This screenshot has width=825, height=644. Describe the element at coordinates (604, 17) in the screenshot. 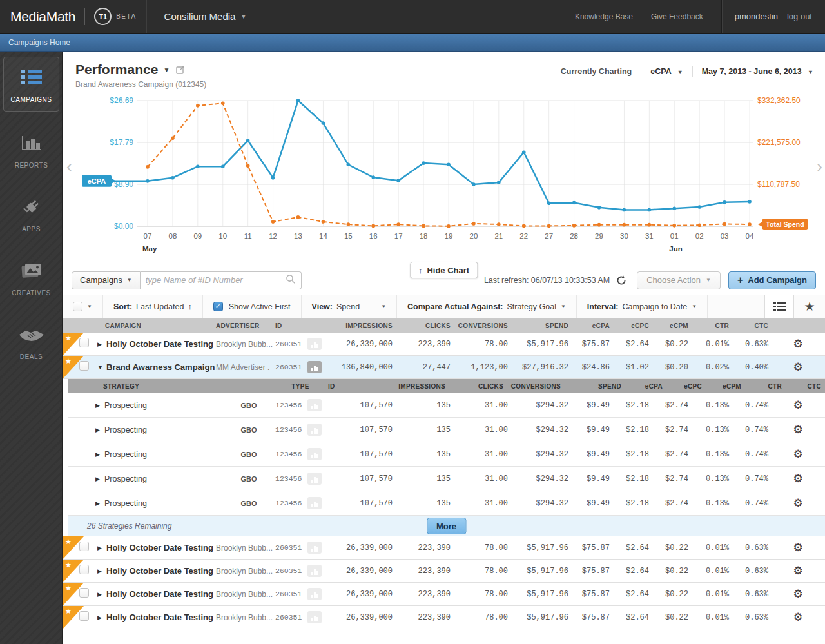

I see `knowledge-base-link: Knowledge Base` at that location.